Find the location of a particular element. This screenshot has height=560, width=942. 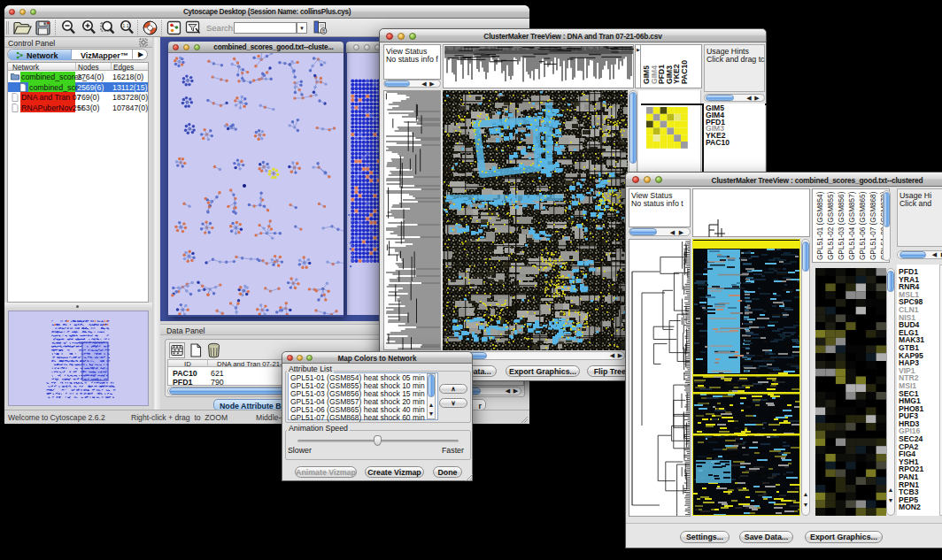

svg-text: 1:1 is located at coordinates (126, 26).